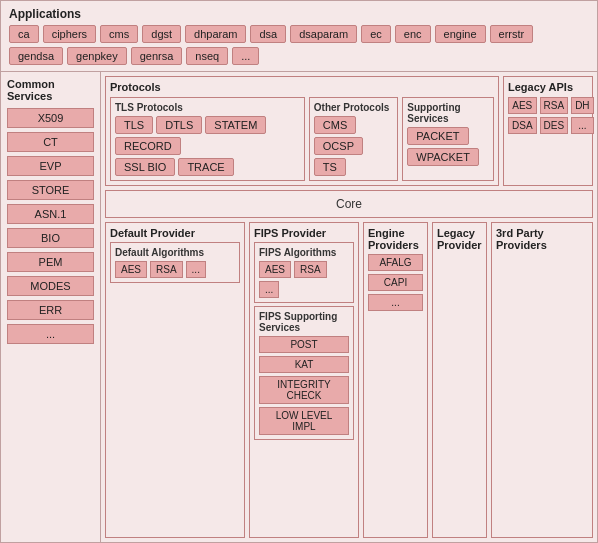  Describe the element at coordinates (208, 136) in the screenshot. I see `tls-row1: TLS DTLS STATEM RECORD` at that location.